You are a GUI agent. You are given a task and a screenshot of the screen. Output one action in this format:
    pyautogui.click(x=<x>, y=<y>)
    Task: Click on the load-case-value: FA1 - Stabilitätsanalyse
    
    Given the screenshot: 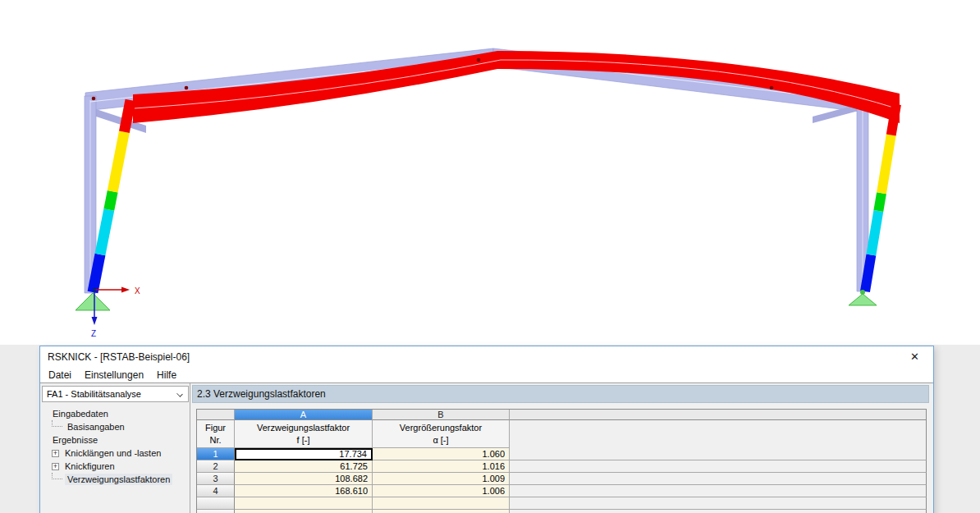 What is the action you would take?
    pyautogui.click(x=94, y=394)
    